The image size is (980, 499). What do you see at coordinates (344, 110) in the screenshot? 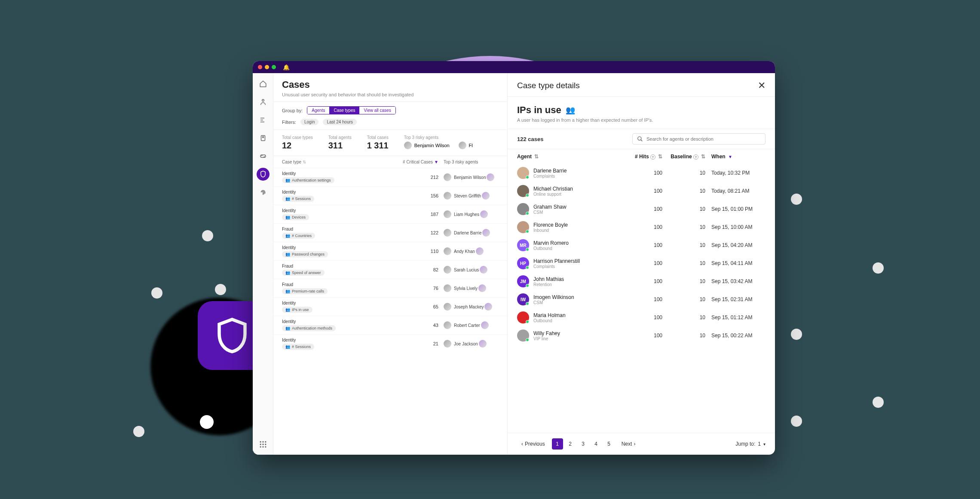
I see `seg-case-types: Case types` at bounding box center [344, 110].